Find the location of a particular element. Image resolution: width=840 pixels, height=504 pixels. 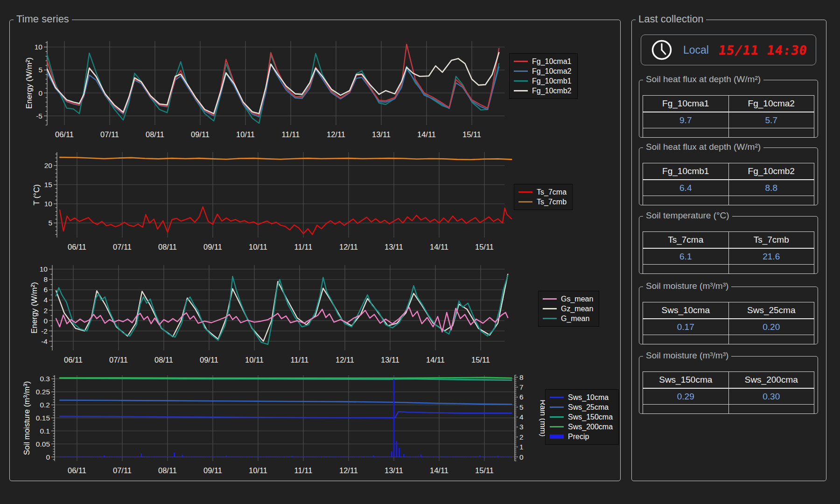

sensor-card-heat-flux-b: Soil heat flux at depth (W/m²) Fg_10cmb1… is located at coordinates (728, 176).